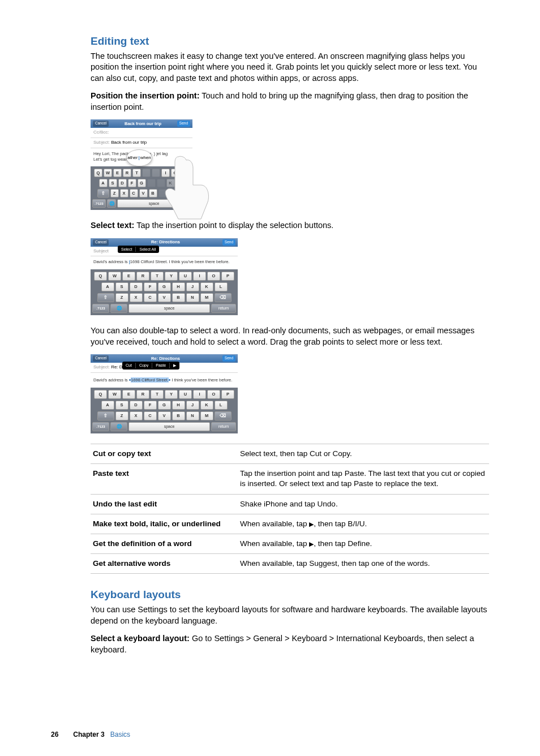  What do you see at coordinates (122, 183) in the screenshot?
I see `key-d: D` at bounding box center [122, 183].